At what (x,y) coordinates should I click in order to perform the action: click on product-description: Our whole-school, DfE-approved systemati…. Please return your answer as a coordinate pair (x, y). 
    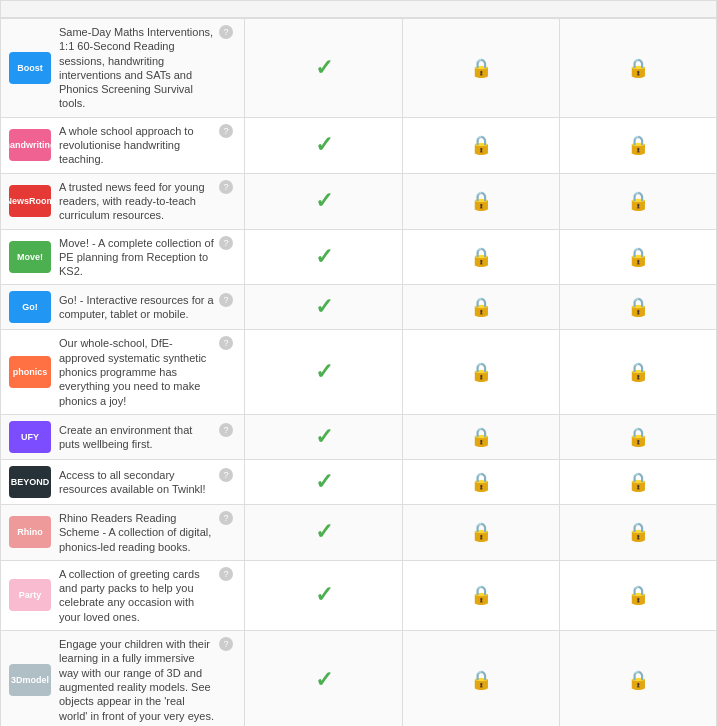
    Looking at the image, I should click on (137, 372).